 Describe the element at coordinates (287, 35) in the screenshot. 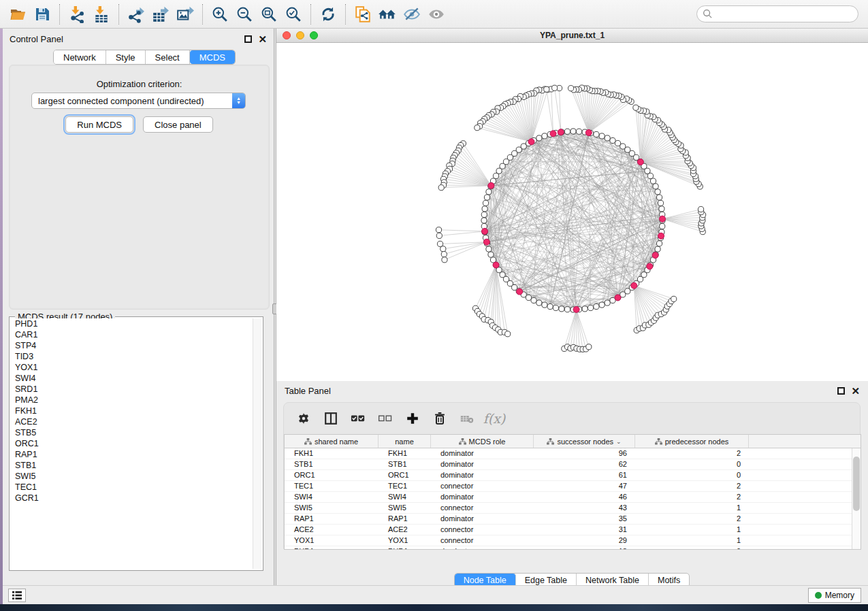

I see `window-close-icon` at that location.